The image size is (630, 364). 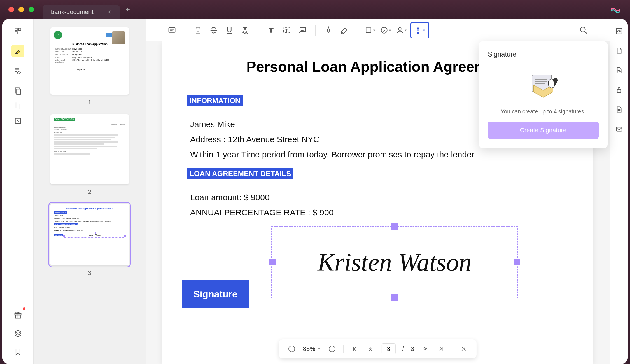 I want to click on note-tool-icon, so click(x=172, y=30).